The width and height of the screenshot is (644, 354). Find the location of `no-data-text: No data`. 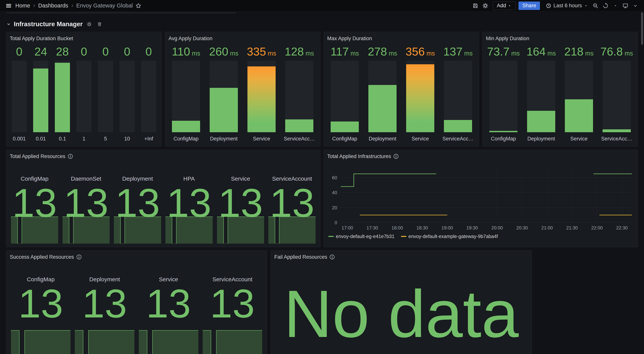

no-data-text: No data is located at coordinates (401, 308).